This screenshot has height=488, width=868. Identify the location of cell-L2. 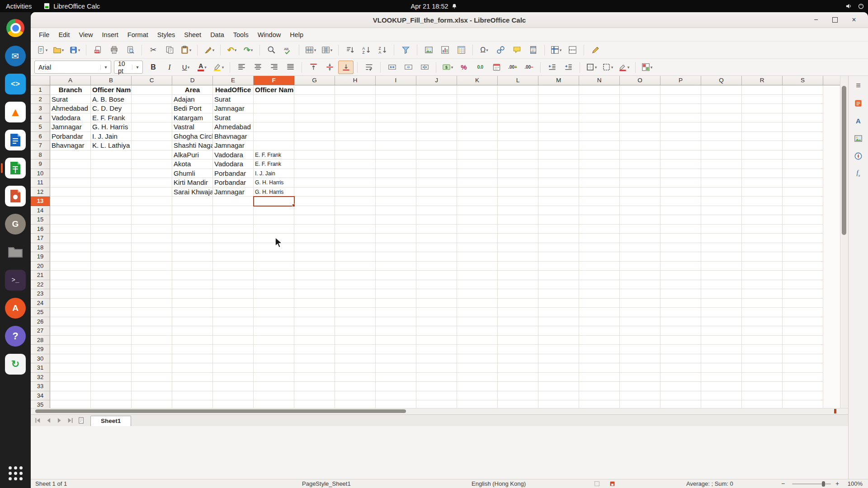
(518, 99).